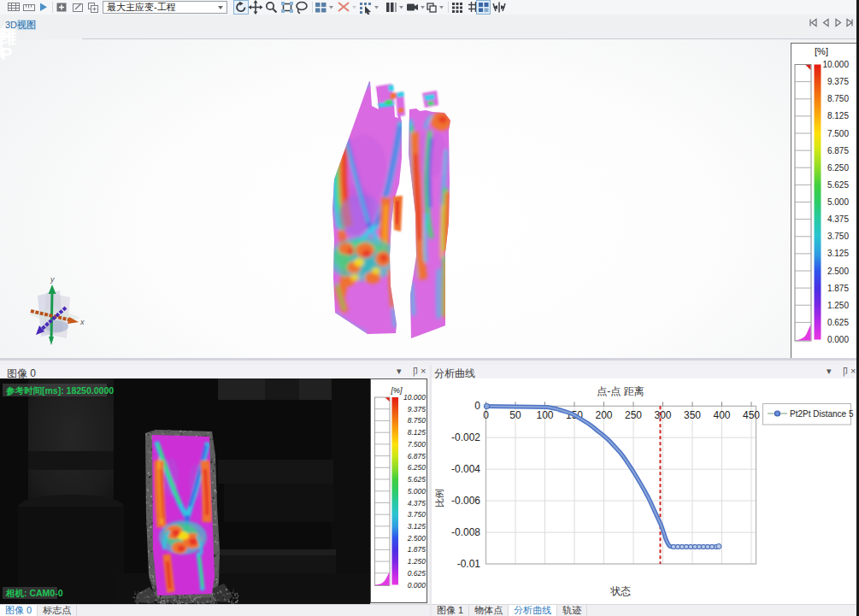 Image resolution: width=859 pixels, height=616 pixels. I want to click on svg-text: -0.008, so click(466, 532).